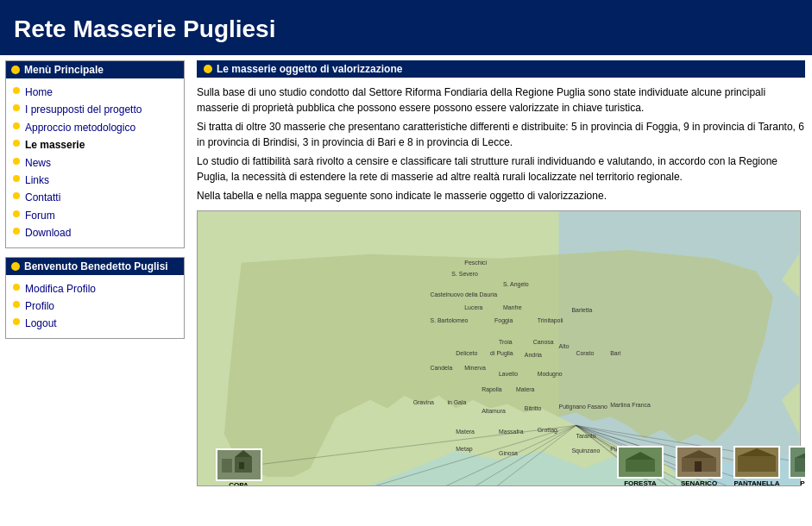 This screenshot has height=526, width=812. I want to click on sidebar-item-home: Home, so click(95, 92).